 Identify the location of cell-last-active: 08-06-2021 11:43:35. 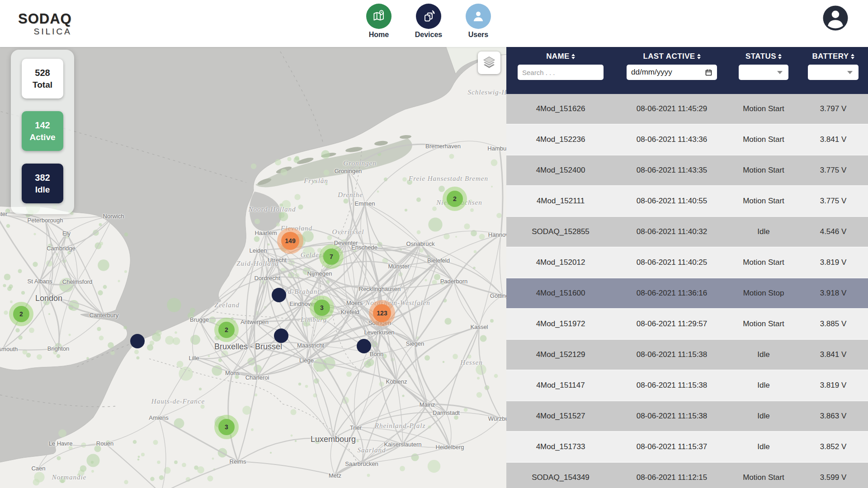
(672, 170).